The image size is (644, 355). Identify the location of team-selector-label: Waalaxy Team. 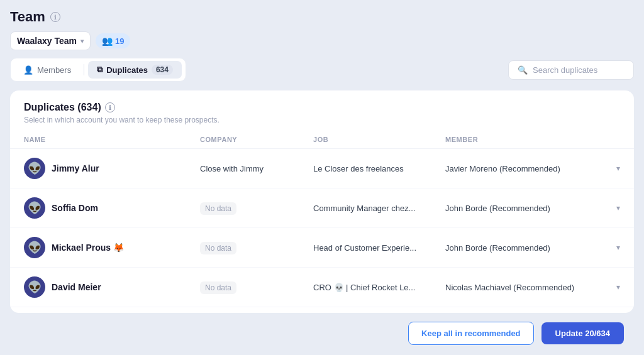
(47, 41).